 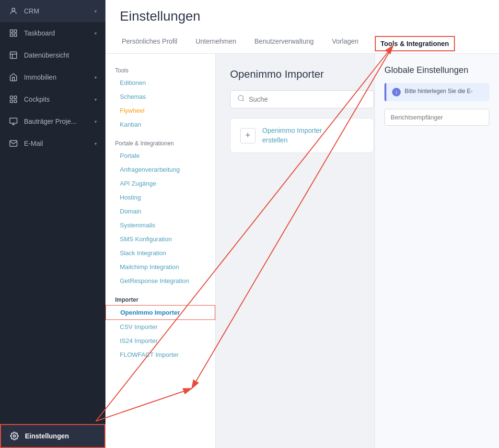 What do you see at coordinates (437, 117) in the screenshot?
I see `report-input` at bounding box center [437, 117].